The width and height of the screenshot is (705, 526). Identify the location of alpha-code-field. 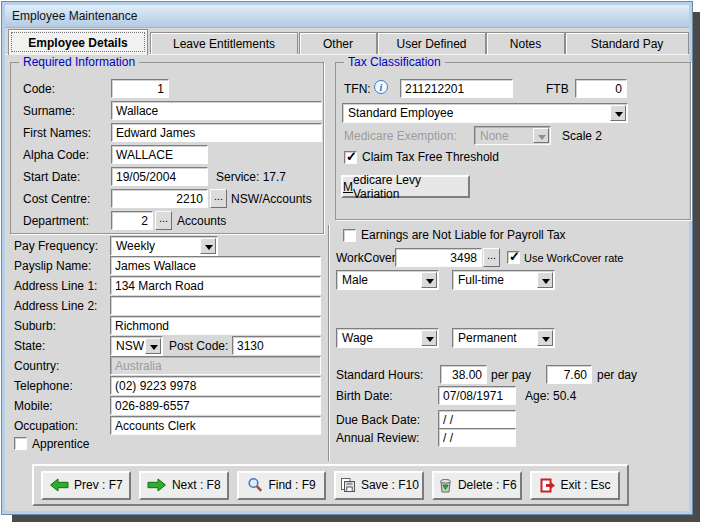
(160, 154).